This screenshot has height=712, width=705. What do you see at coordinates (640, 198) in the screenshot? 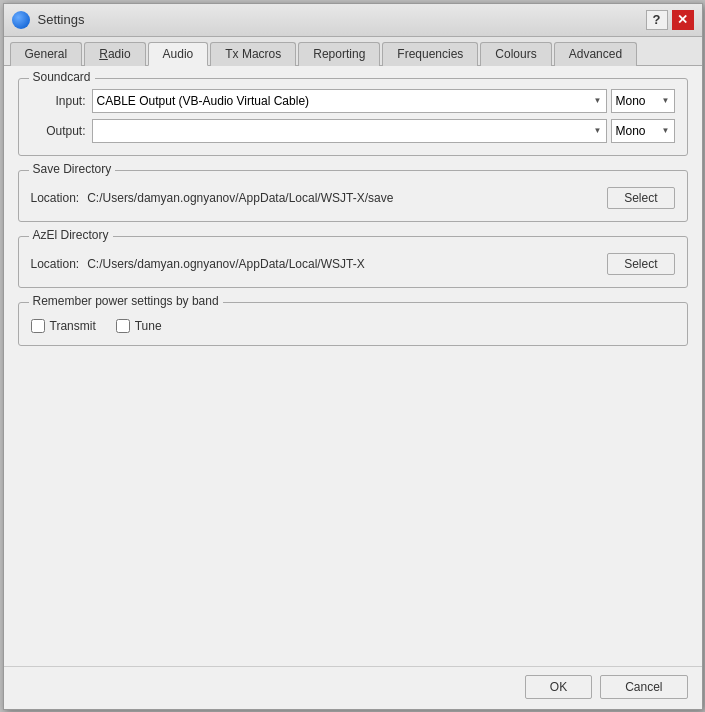
I see `save-select-button: Select` at bounding box center [640, 198].